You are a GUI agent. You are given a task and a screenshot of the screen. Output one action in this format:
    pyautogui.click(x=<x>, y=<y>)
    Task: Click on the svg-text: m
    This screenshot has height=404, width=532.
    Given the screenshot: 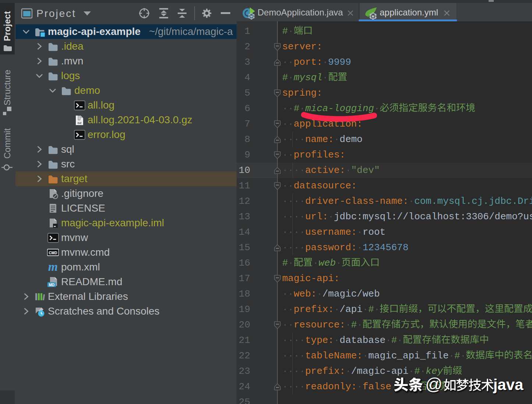 What is the action you would take?
    pyautogui.click(x=53, y=267)
    